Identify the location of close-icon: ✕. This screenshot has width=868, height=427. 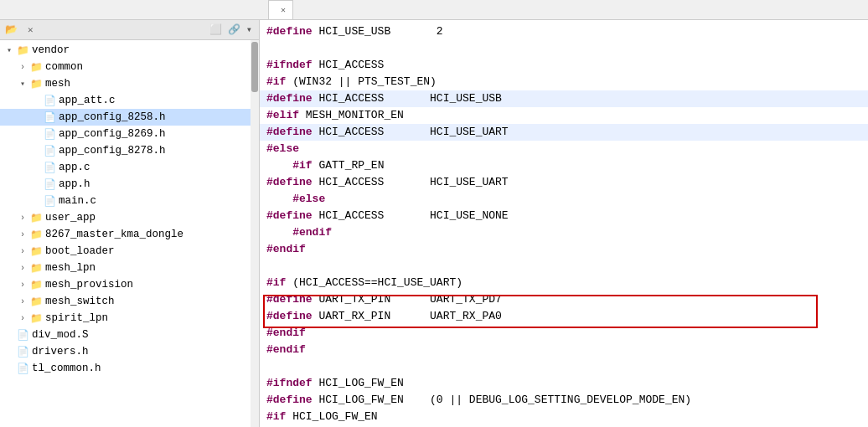
(283, 10).